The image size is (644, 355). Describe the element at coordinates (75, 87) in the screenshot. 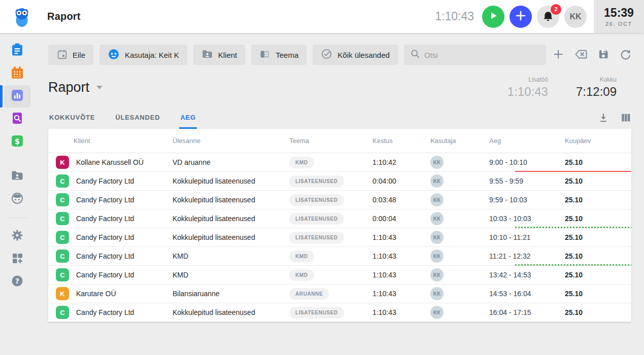

I see `report-title-dropdown: Raport` at that location.